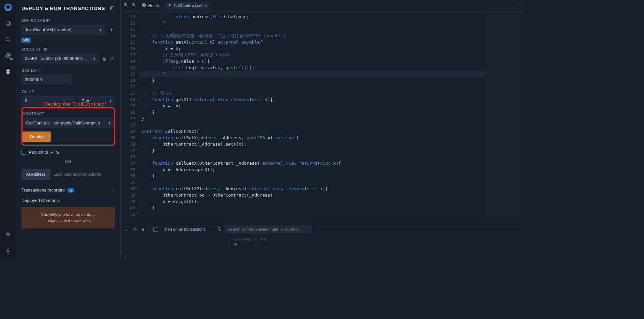 The image size is (644, 319). What do you see at coordinates (8, 72) in the screenshot?
I see `deploy-icon` at bounding box center [8, 72].